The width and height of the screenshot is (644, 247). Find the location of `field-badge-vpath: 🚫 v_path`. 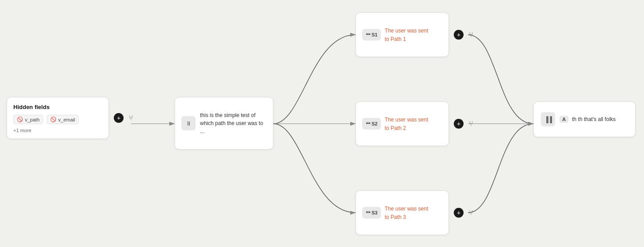

field-badge-vpath: 🚫 v_path is located at coordinates (28, 119).